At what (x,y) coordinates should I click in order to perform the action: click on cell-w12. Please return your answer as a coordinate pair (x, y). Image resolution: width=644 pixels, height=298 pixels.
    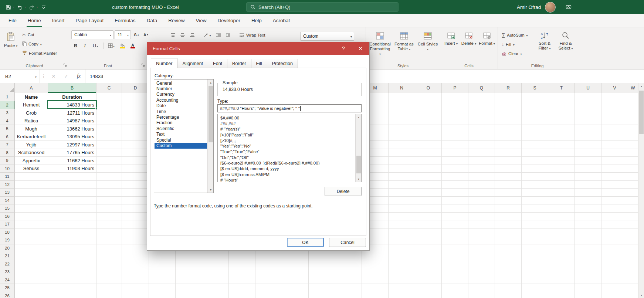
    Looking at the image, I should click on (633, 185).